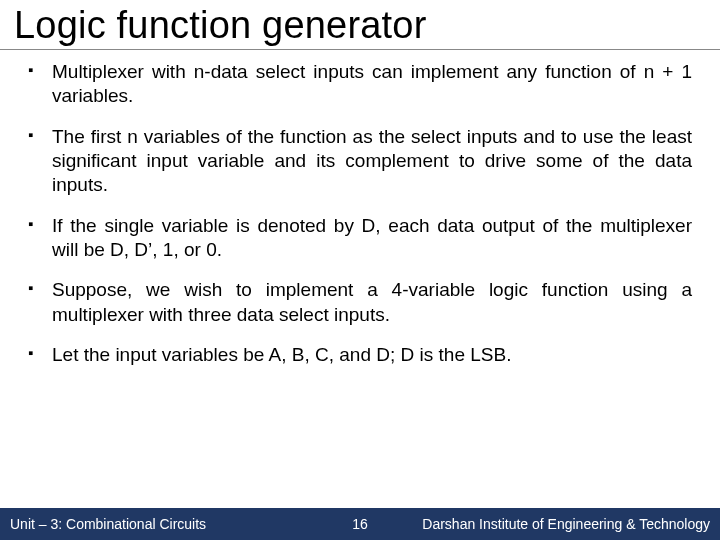  I want to click on bullet-item: Let the input variables be A, B, C, and …, so click(360, 355).